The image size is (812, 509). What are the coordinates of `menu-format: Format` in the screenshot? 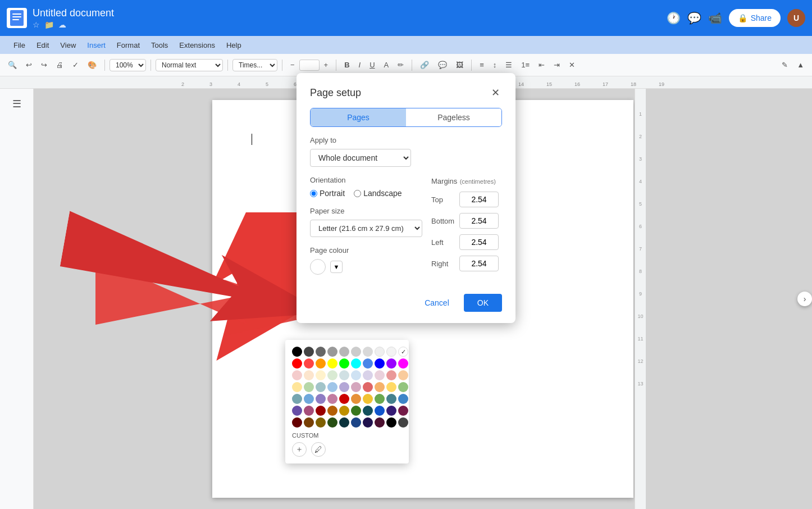 It's located at (128, 45).